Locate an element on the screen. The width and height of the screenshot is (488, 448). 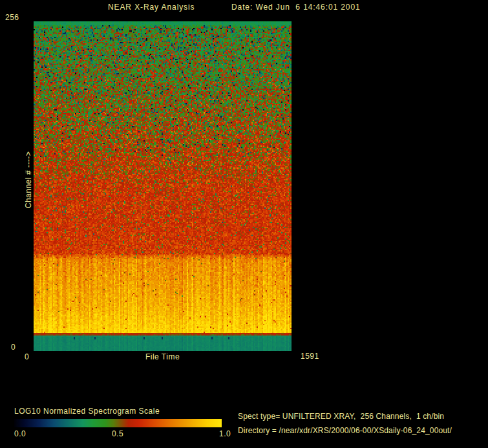
spect-type-line: Spect type= UNFILTERED XRAY, 256 Channel… is located at coordinates (341, 416).